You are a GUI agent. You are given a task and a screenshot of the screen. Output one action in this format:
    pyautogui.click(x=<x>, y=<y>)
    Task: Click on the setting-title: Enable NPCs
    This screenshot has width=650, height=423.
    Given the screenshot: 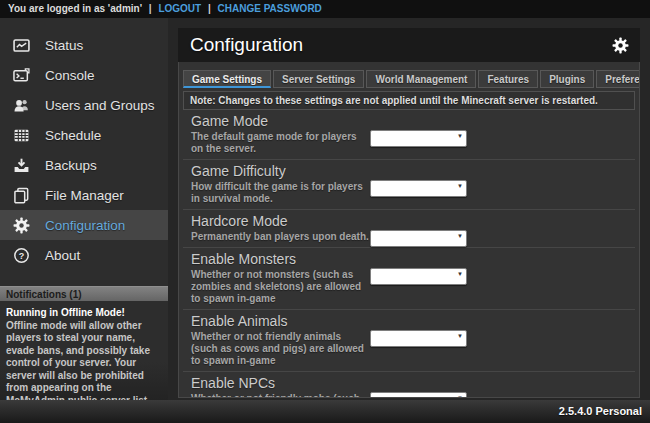 What is the action you would take?
    pyautogui.click(x=409, y=384)
    